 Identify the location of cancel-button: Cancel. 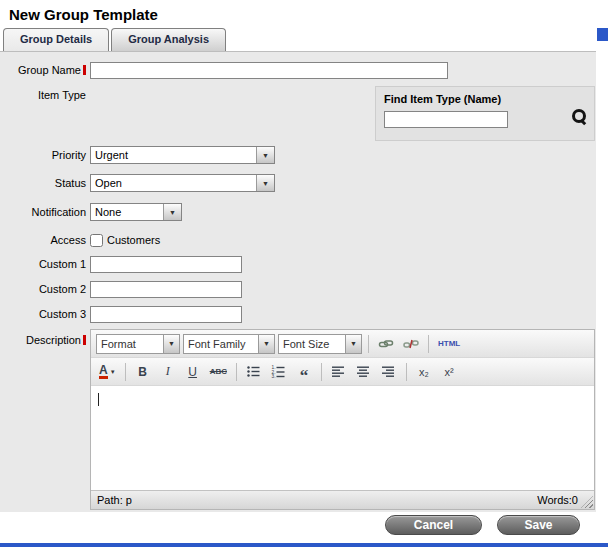
(434, 525).